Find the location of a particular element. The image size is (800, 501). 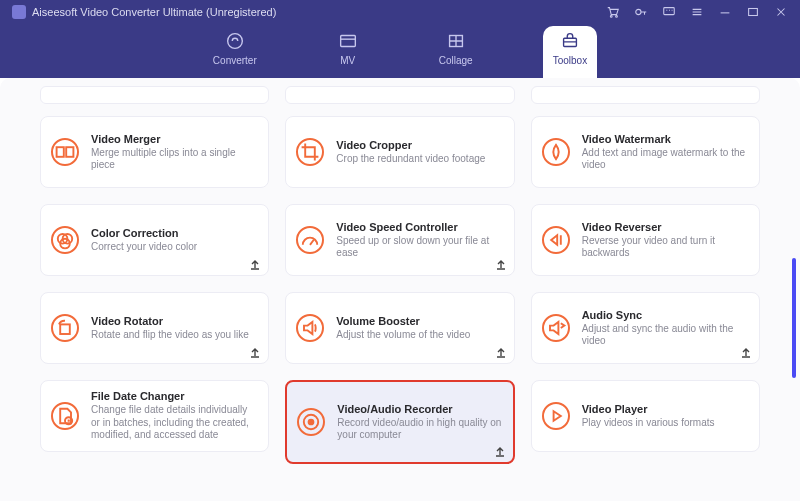

card-desc: Reverse your video and turn it backwards is located at coordinates (666, 248).